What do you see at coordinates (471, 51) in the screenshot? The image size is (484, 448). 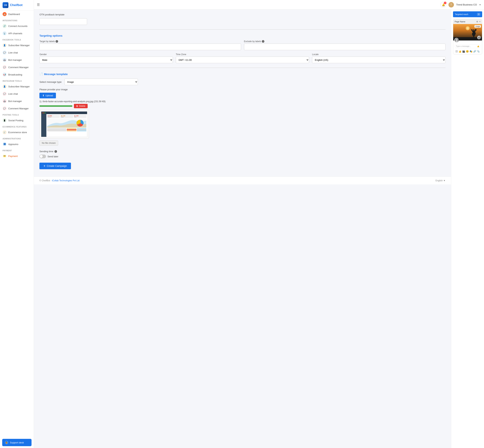 I see `preview-icon-sticker: 🎭` at bounding box center [471, 51].